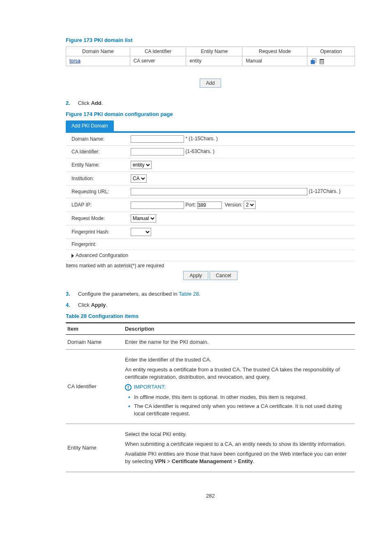 This screenshot has height=533, width=392. I want to click on table-row: torsa CA server entity Manual, so click(210, 61).